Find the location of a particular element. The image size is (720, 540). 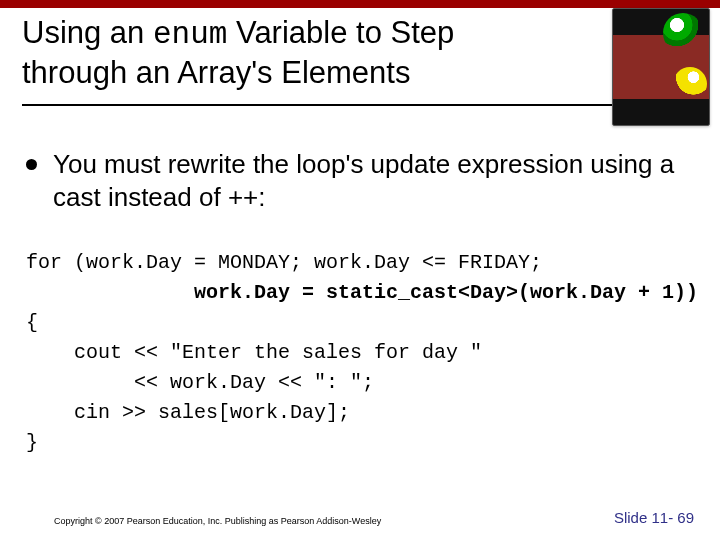

title-divider is located at coordinates (360, 105).